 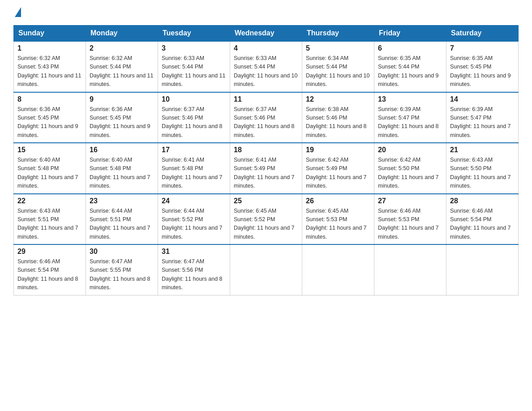 What do you see at coordinates (50, 219) in the screenshot?
I see `calendar-day-cell: 22Sunrise: 6:43 AMSunset: 5:51 PMDayligh…` at bounding box center [50, 219].